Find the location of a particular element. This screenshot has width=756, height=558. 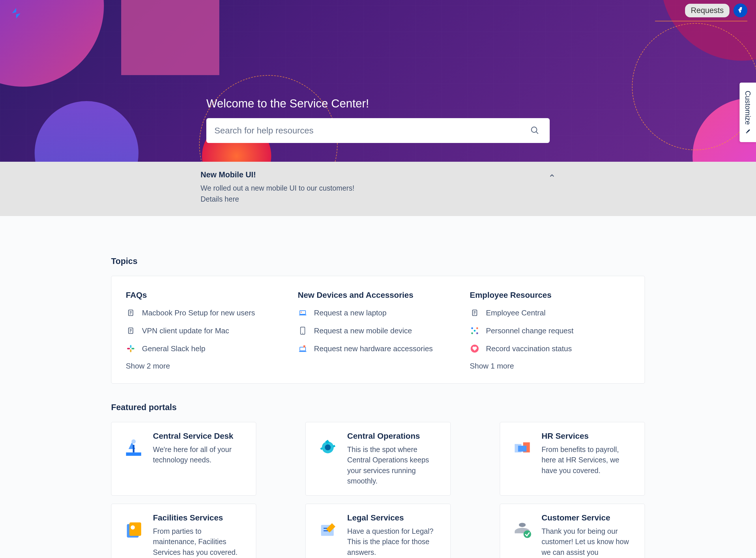

topic-column-employee: Employee Resources Employee Central Pers… is located at coordinates (550, 330).